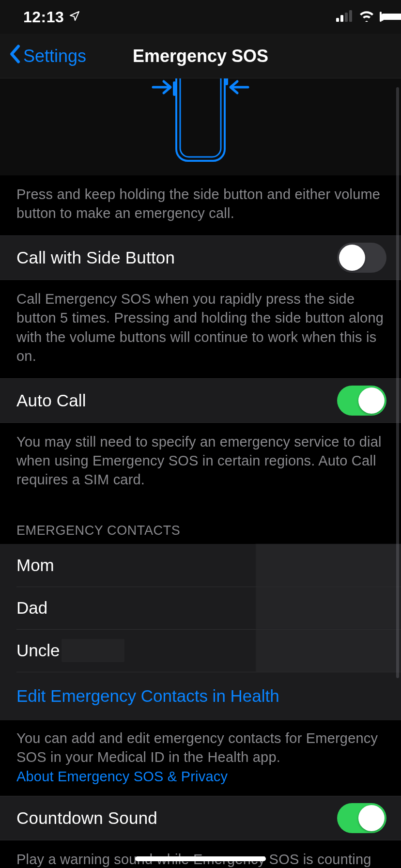 This screenshot has height=868, width=401. Describe the element at coordinates (200, 608) in the screenshot. I see `contact-row: Dad` at that location.